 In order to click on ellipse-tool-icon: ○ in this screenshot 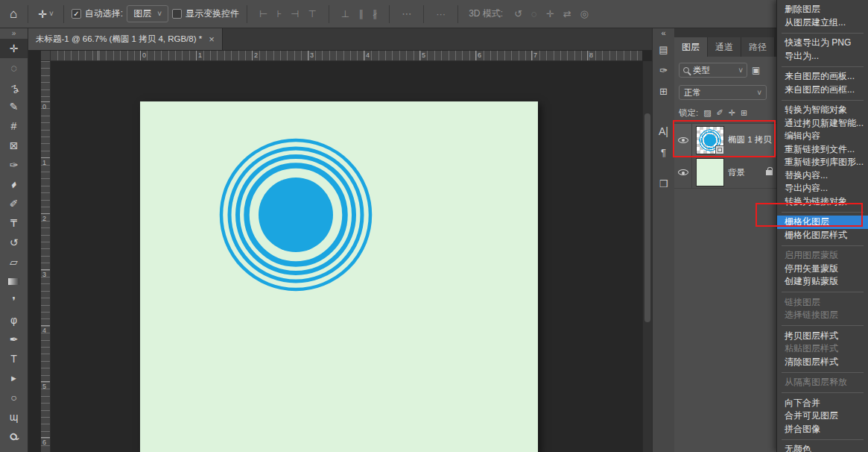, I will do `click(13, 398)`.